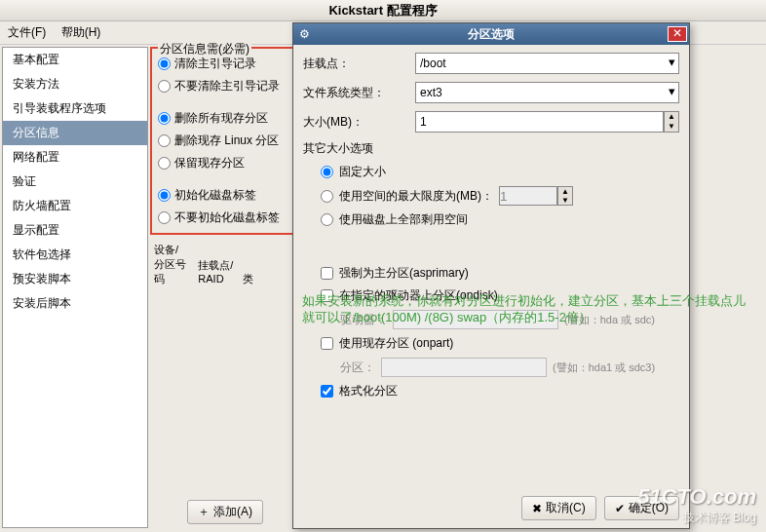 The height and width of the screenshot is (532, 766). I want to click on onpart-input, so click(464, 367).